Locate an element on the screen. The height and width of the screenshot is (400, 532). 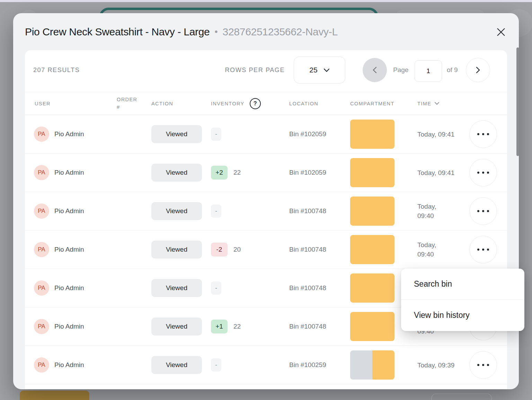
column-location: LOCATION is located at coordinates (320, 104).